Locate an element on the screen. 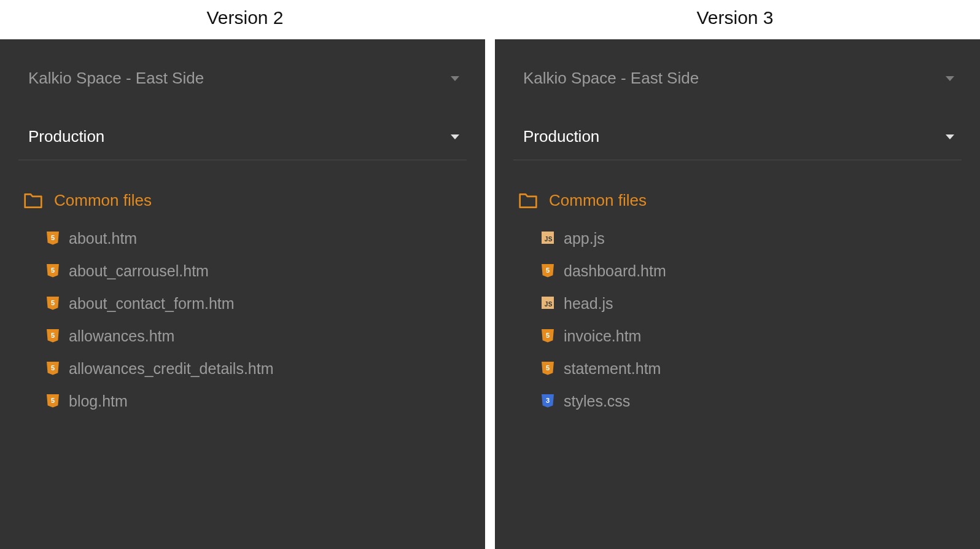  file-name: styles.css is located at coordinates (597, 402).